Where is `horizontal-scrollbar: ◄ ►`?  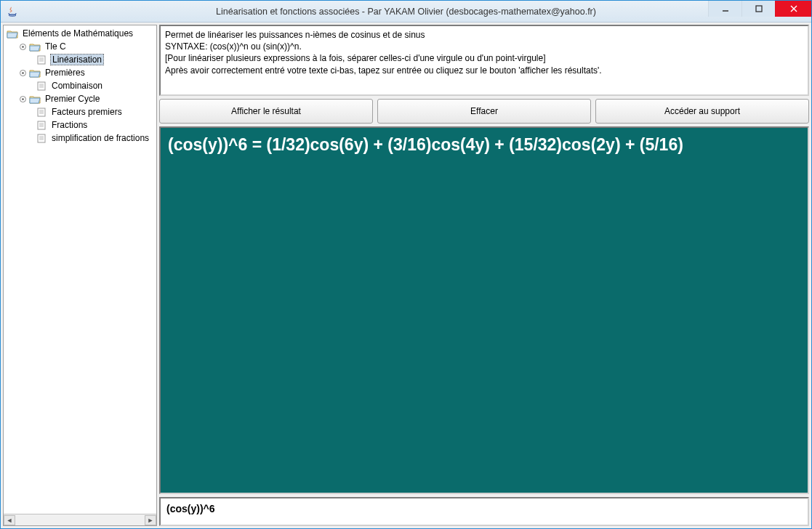
horizontal-scrollbar: ◄ ► is located at coordinates (80, 520).